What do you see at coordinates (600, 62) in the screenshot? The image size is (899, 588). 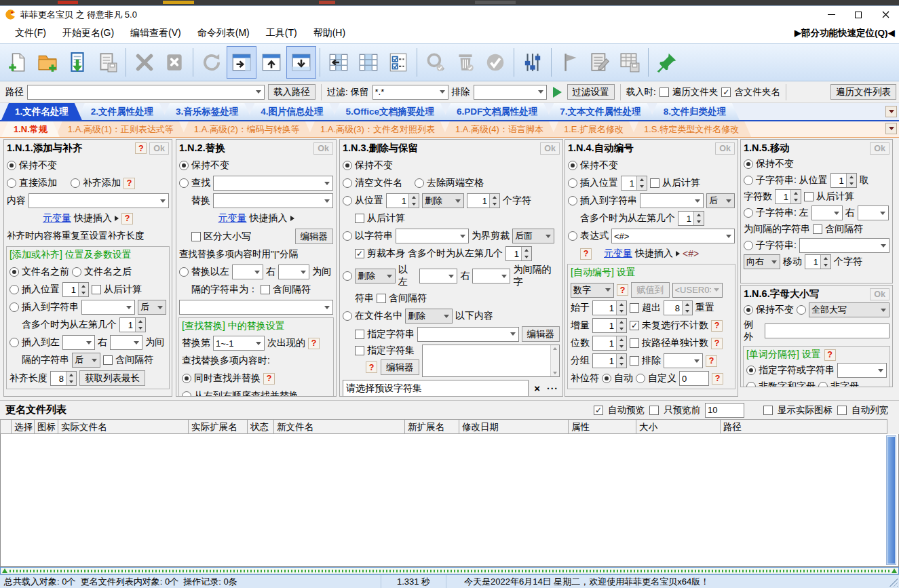 I see `edit-list-button` at bounding box center [600, 62].